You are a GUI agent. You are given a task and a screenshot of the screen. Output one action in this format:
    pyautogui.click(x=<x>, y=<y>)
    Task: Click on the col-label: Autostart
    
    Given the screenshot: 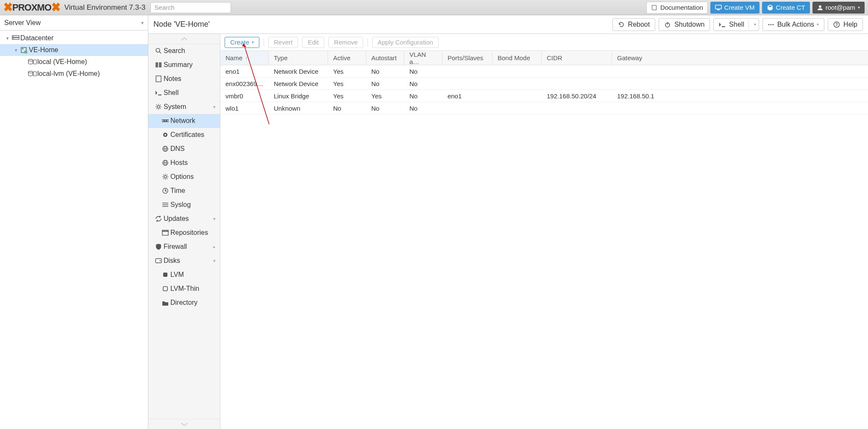 What is the action you would take?
    pyautogui.click(x=384, y=58)
    